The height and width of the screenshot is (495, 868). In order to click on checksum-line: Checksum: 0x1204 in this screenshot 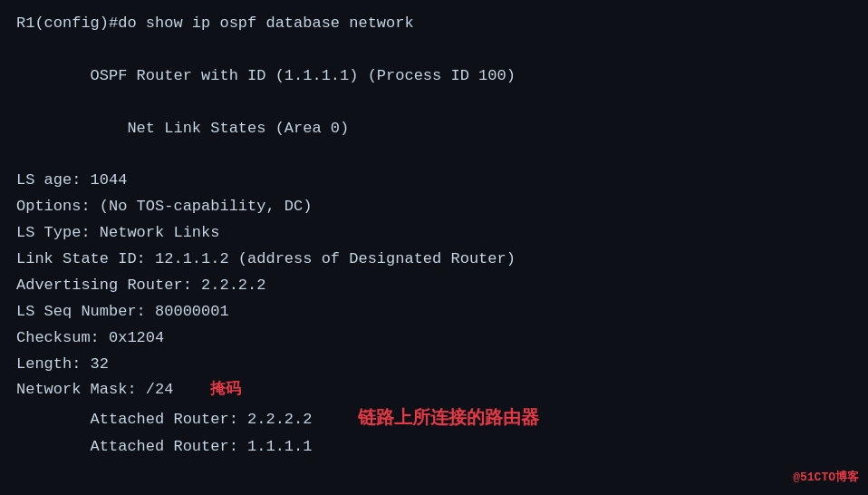, I will do `click(434, 339)`.